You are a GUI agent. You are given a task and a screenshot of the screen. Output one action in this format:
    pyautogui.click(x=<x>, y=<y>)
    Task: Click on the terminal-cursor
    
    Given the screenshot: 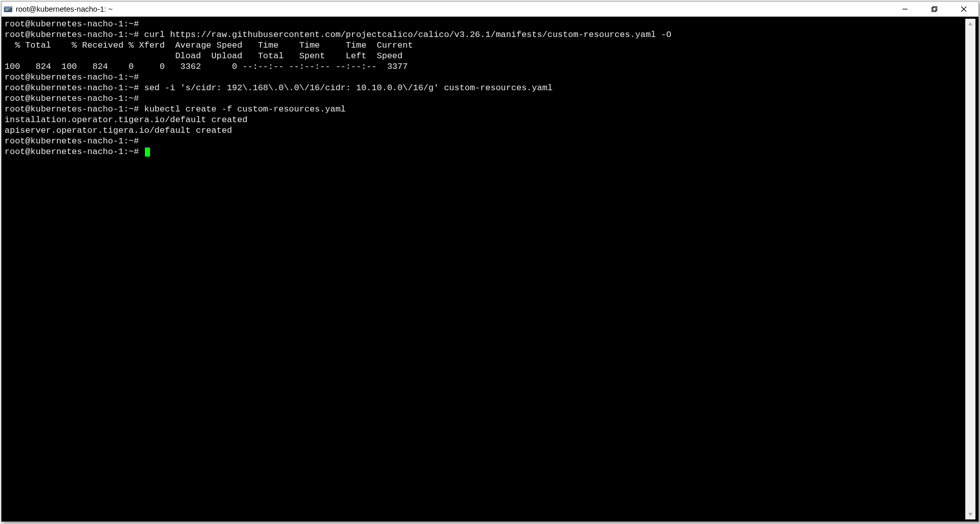 What is the action you would take?
    pyautogui.click(x=147, y=152)
    